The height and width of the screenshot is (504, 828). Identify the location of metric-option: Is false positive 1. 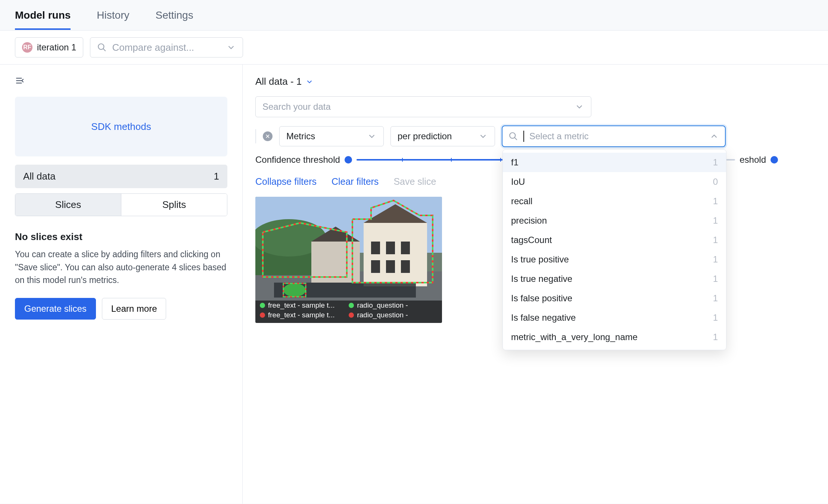
(614, 298).